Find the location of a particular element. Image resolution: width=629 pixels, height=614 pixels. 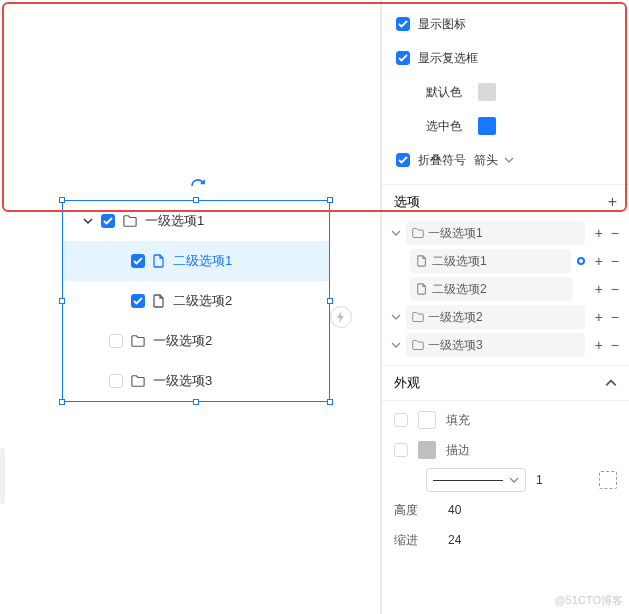

chevron-up-icon is located at coordinates (611, 383).